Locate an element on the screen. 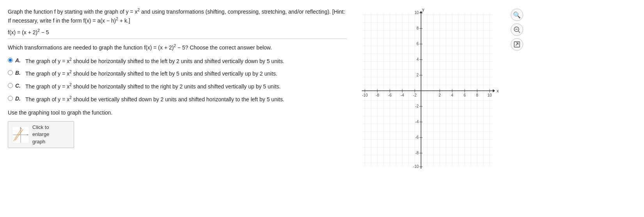 The height and width of the screenshot is (217, 644). export-icon is located at coordinates (517, 44).